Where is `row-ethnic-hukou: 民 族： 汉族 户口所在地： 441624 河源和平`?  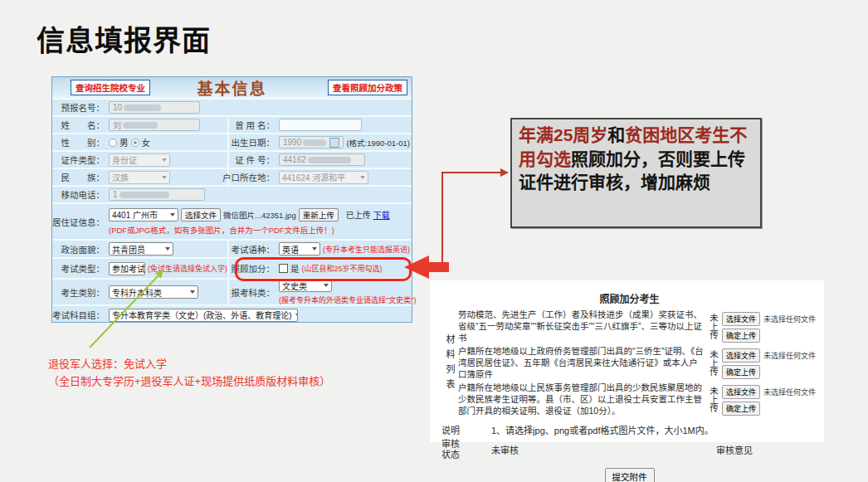
row-ethnic-hukou: 民 族： 汉族 户口所在地： 441624 河源和平 is located at coordinates (232, 176).